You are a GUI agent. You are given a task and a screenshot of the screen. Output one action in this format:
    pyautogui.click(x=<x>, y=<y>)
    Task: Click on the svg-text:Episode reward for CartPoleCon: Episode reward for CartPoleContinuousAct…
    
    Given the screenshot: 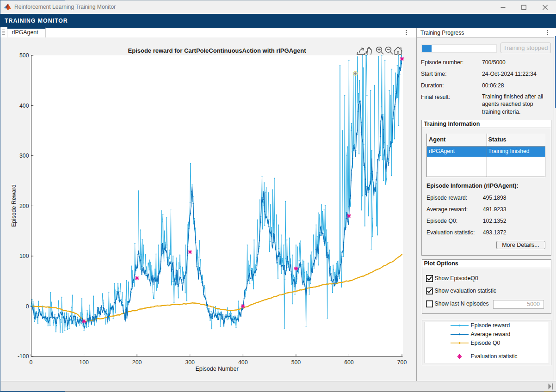 What is the action you would take?
    pyautogui.click(x=217, y=51)
    